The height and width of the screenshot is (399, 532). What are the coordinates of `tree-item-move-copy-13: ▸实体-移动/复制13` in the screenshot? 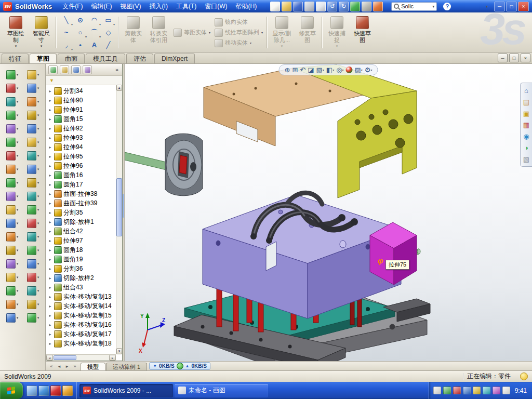 It's located at (85, 297).